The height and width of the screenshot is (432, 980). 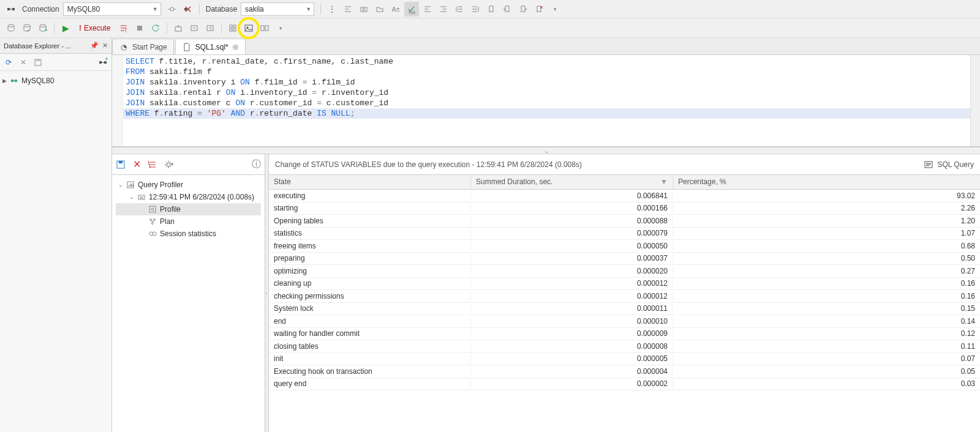 What do you see at coordinates (625, 334) in the screenshot?
I see `table-row: waiting for handler commit0.0000090.12` at bounding box center [625, 334].